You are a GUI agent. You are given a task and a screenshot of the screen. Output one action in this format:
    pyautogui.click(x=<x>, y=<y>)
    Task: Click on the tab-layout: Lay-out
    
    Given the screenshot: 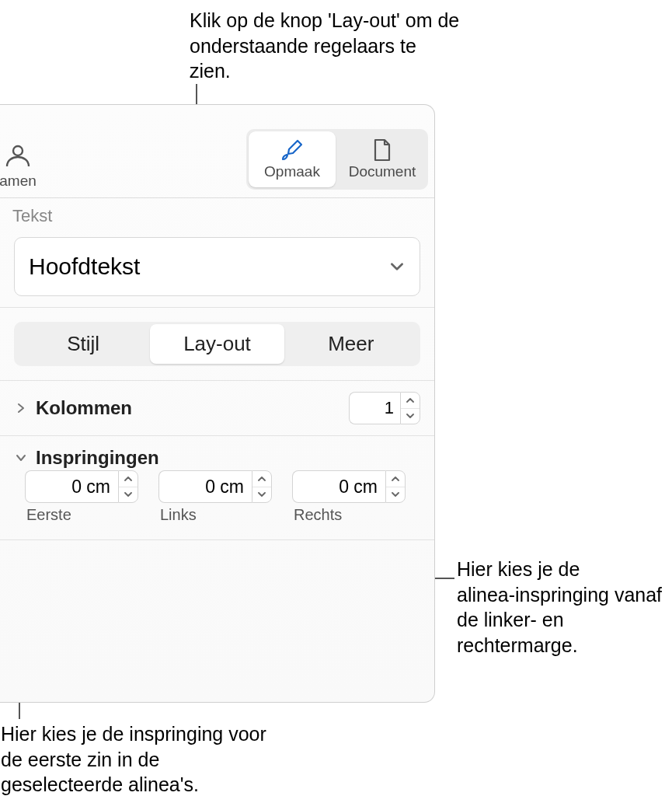 What is the action you would take?
    pyautogui.click(x=217, y=344)
    